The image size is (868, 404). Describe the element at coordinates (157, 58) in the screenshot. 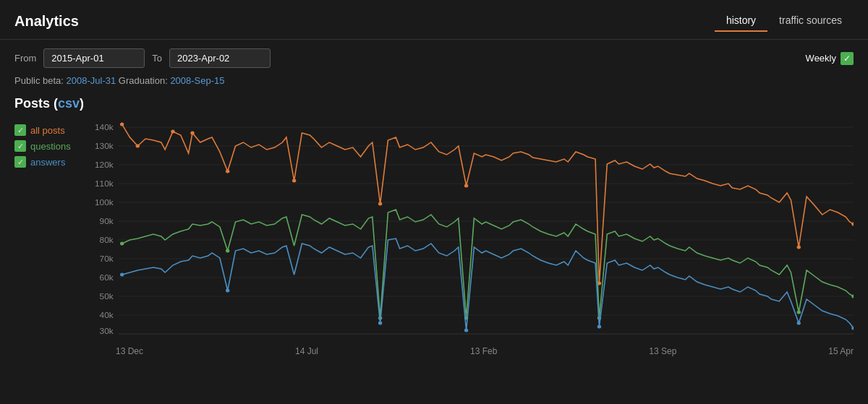

I see `to-label: To` at that location.